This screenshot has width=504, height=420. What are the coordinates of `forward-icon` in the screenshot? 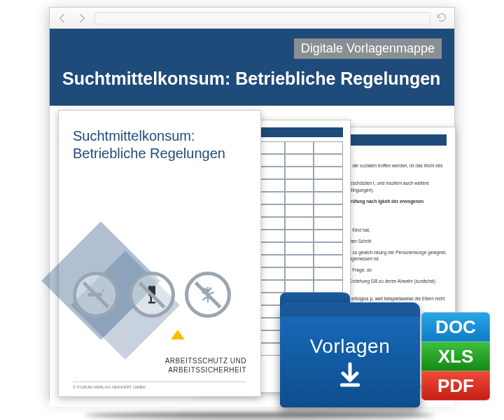 It's located at (82, 18).